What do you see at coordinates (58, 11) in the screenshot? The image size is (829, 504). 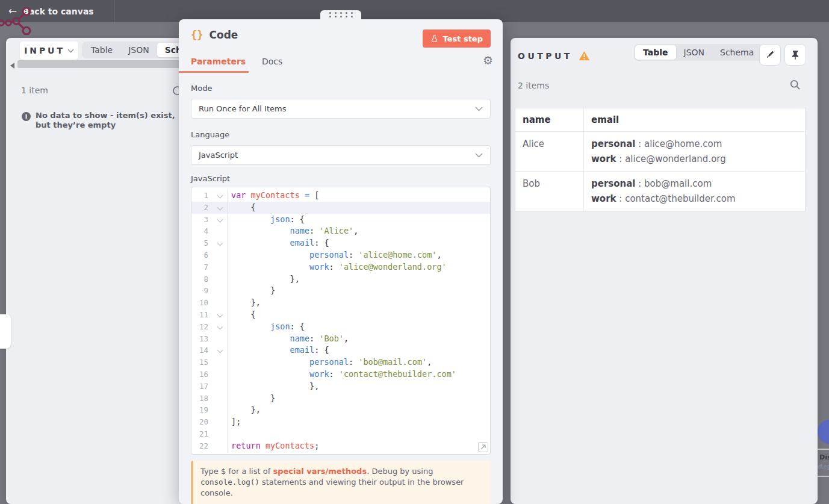 I see `back-label: Back to canvas` at bounding box center [58, 11].